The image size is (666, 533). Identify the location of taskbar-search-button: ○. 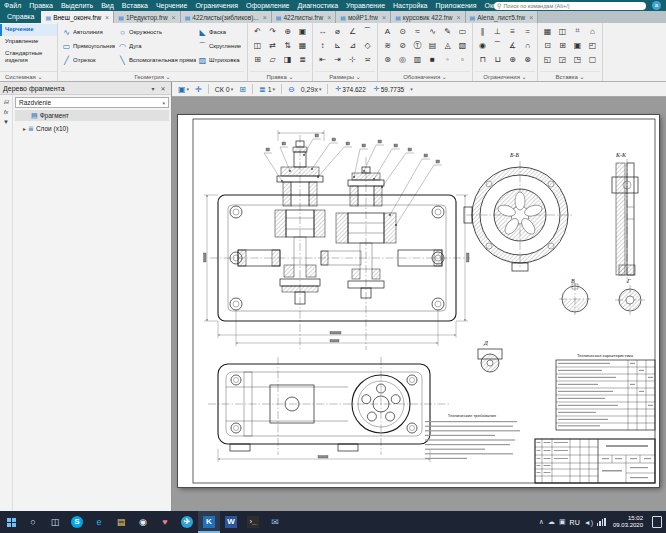
(33, 522).